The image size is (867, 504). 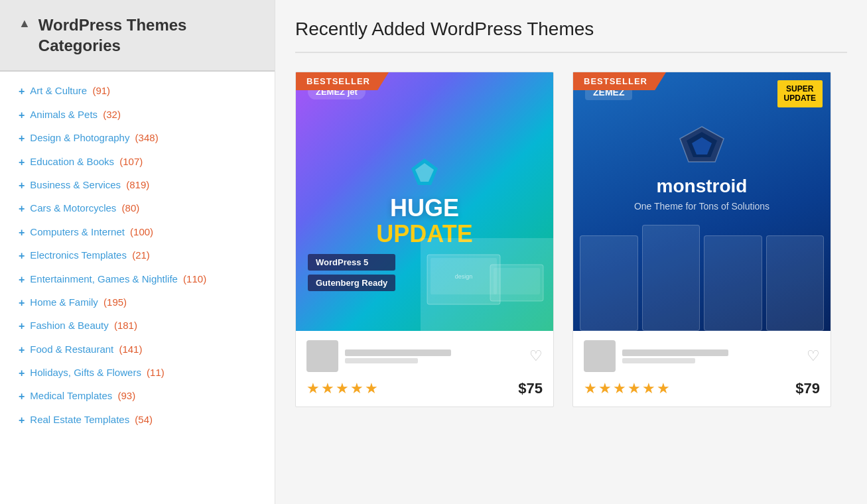 I want to click on category-label-food-restaurant: Food & Restaurant, so click(x=72, y=349).